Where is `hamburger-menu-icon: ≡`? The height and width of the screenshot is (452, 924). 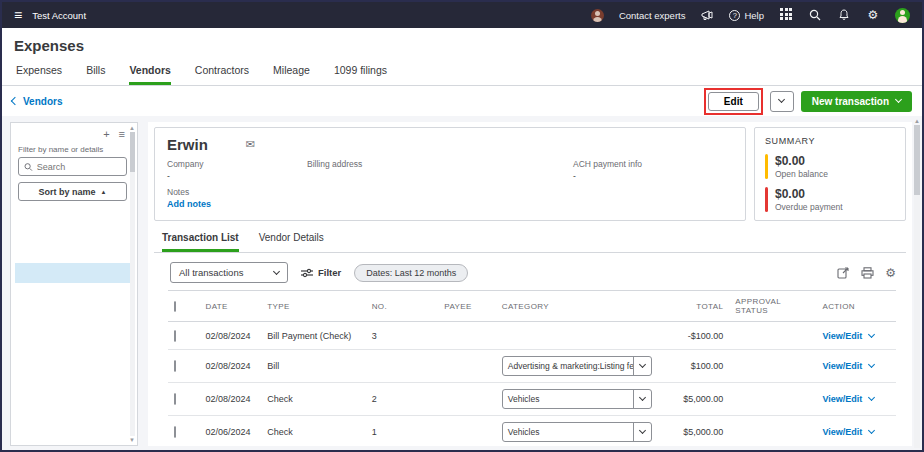
hamburger-menu-icon: ≡ is located at coordinates (18, 15).